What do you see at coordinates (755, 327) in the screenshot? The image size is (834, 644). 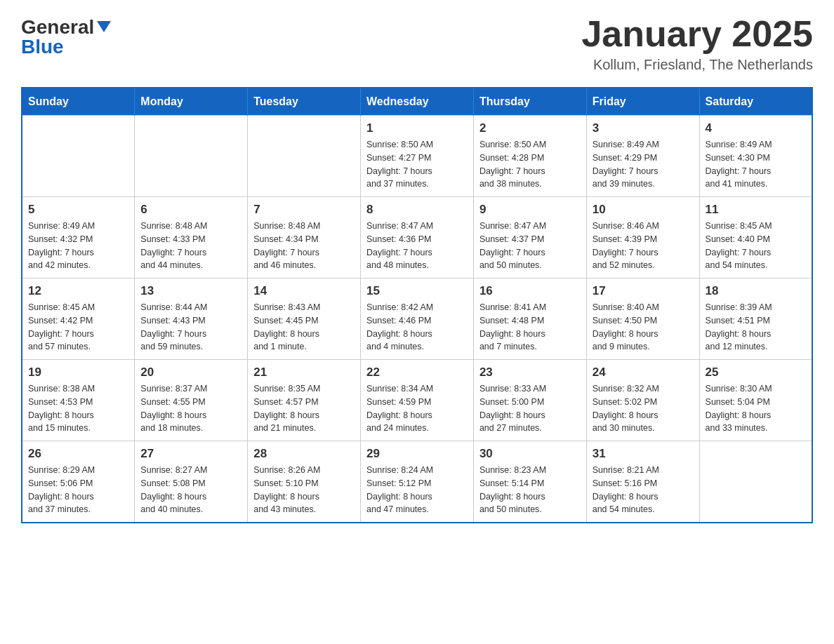 I see `day-info: Sunrise: 8:39 AMSunset: 4:51 PMDaylight:…` at bounding box center [755, 327].